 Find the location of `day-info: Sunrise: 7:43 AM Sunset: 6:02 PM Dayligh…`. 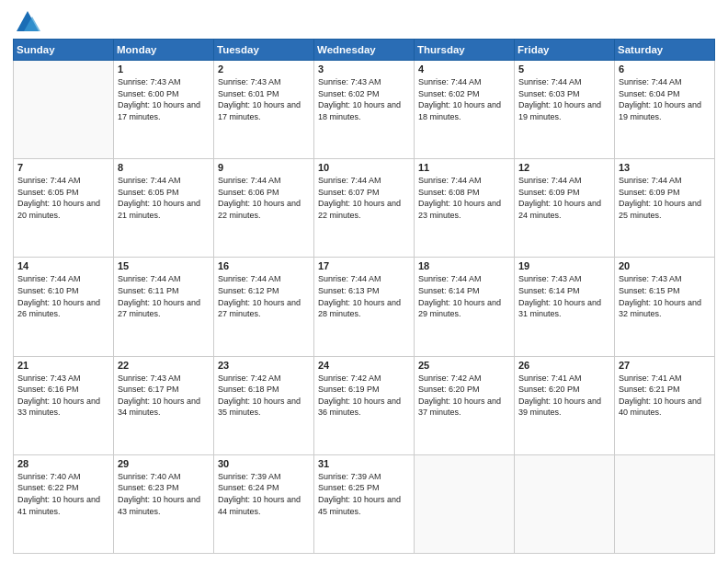

day-info: Sunrise: 7:43 AM Sunset: 6:02 PM Dayligh… is located at coordinates (364, 99).